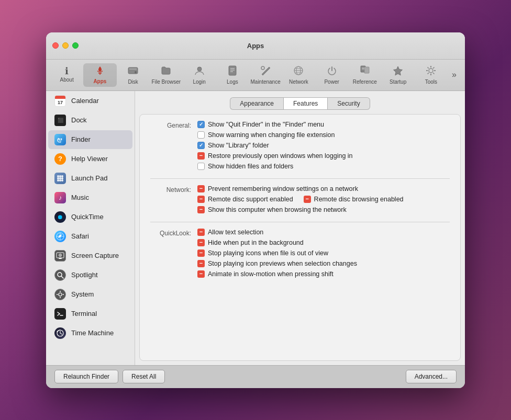  What do you see at coordinates (306, 104) in the screenshot?
I see `tab-features: Features` at bounding box center [306, 104].